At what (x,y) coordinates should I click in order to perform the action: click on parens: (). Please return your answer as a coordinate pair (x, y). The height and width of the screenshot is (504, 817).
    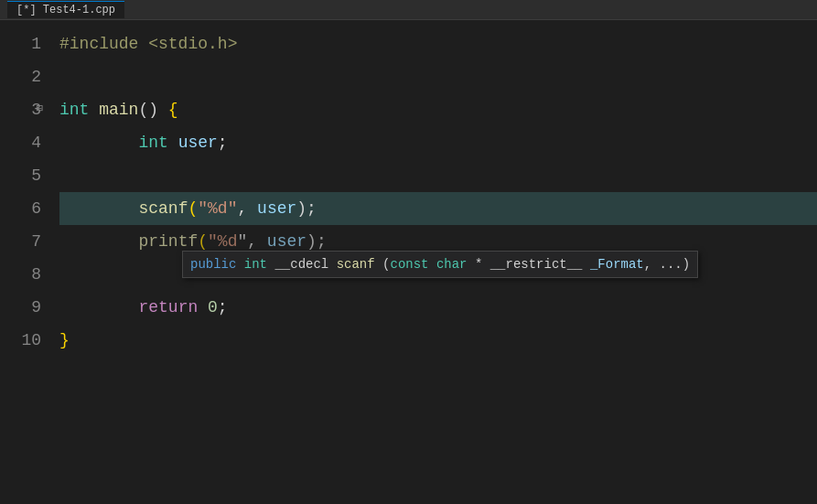
    Looking at the image, I should click on (153, 110).